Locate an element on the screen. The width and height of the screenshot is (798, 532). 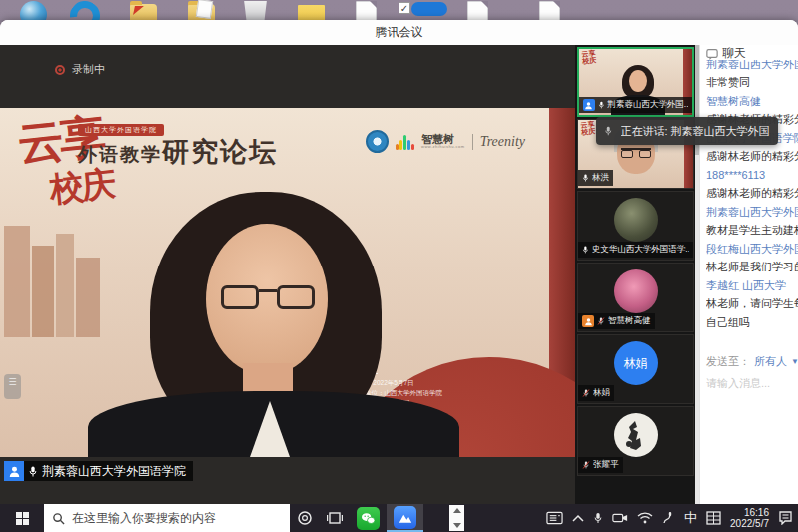
chat-icon is located at coordinates (712, 54).